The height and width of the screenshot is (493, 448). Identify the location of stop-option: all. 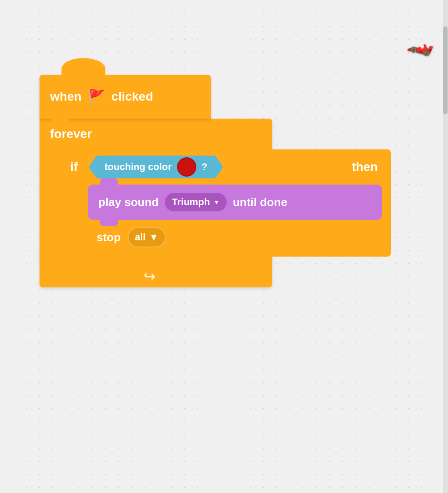
(140, 237).